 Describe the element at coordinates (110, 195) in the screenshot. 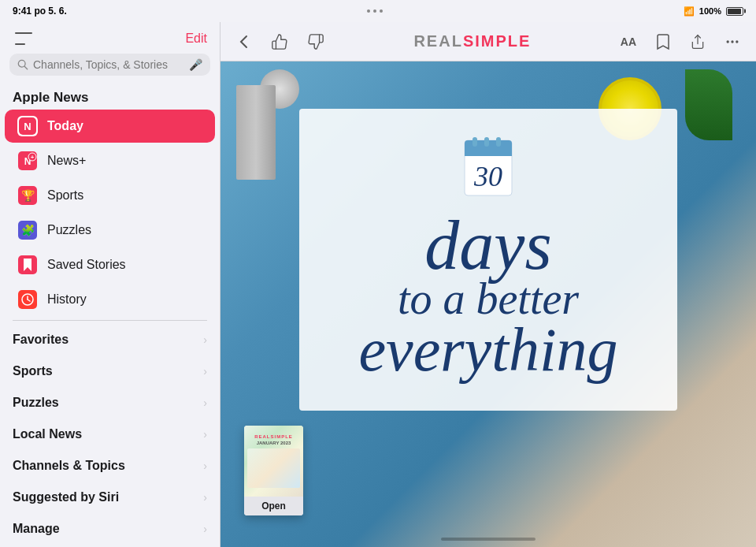

I see `sidebar-item-sports: 🏆 Sports` at that location.